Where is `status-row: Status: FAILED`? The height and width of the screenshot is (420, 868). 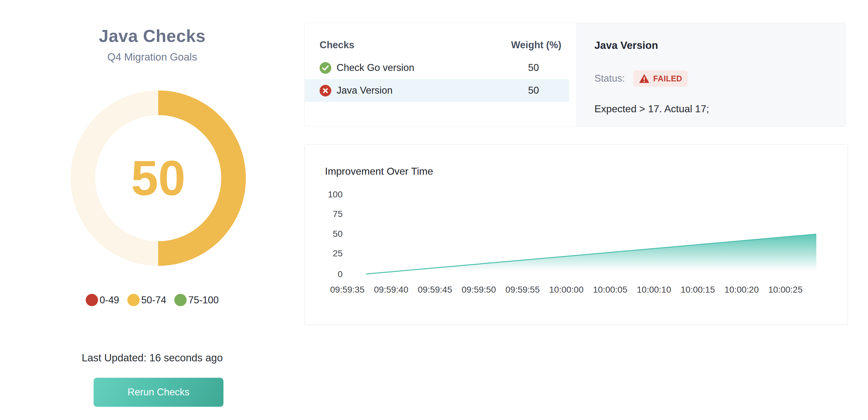
status-row: Status: FAILED is located at coordinates (711, 79).